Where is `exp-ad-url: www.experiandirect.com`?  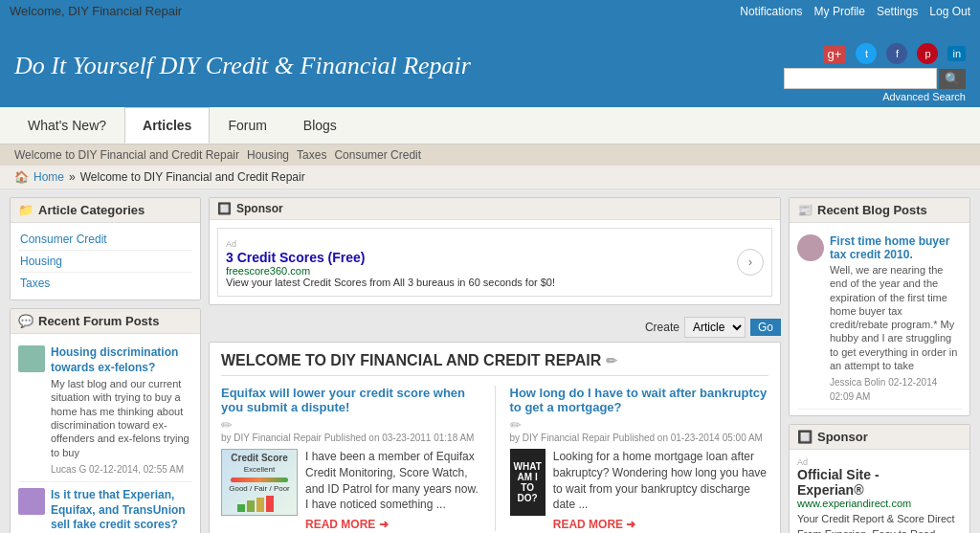 exp-ad-url: www.experiandirect.com is located at coordinates (880, 503).